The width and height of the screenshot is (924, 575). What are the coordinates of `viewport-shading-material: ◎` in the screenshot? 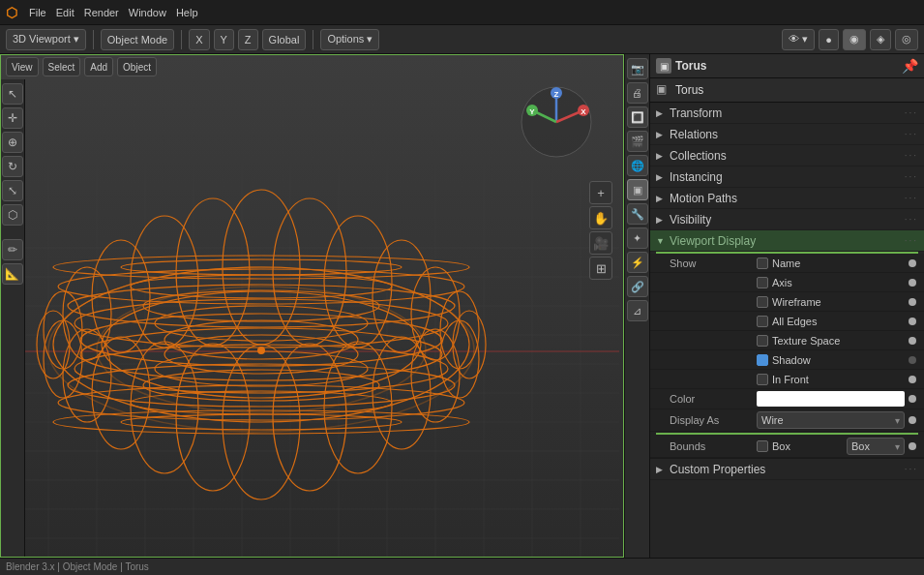 It's located at (907, 40).